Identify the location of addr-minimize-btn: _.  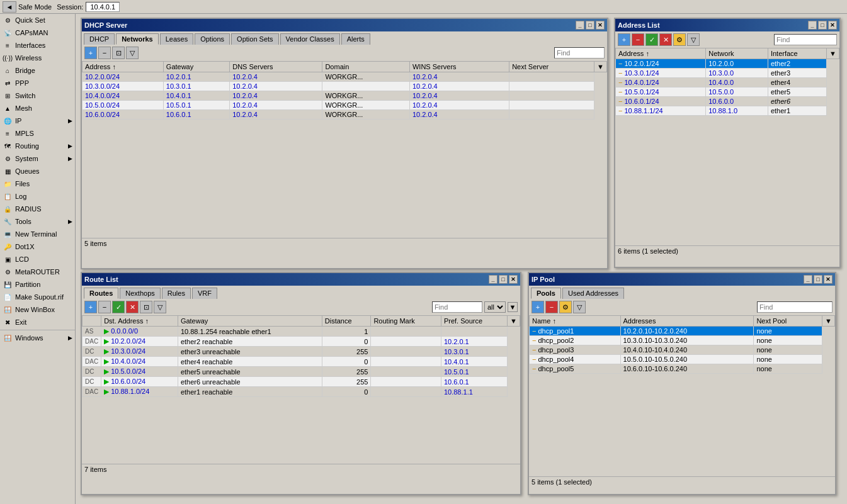
(812, 25).